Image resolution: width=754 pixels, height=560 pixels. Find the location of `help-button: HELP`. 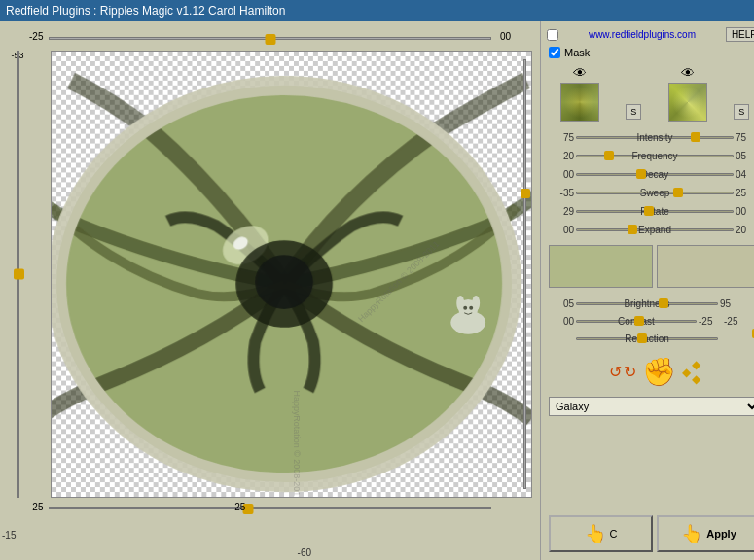

help-button: HELP is located at coordinates (739, 35).